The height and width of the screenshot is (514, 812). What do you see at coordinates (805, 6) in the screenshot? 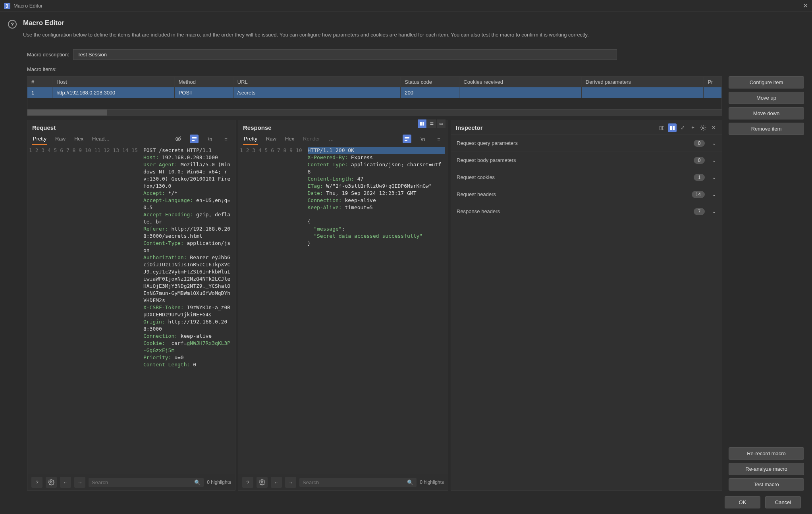
I see `close-icon: ✕` at bounding box center [805, 6].